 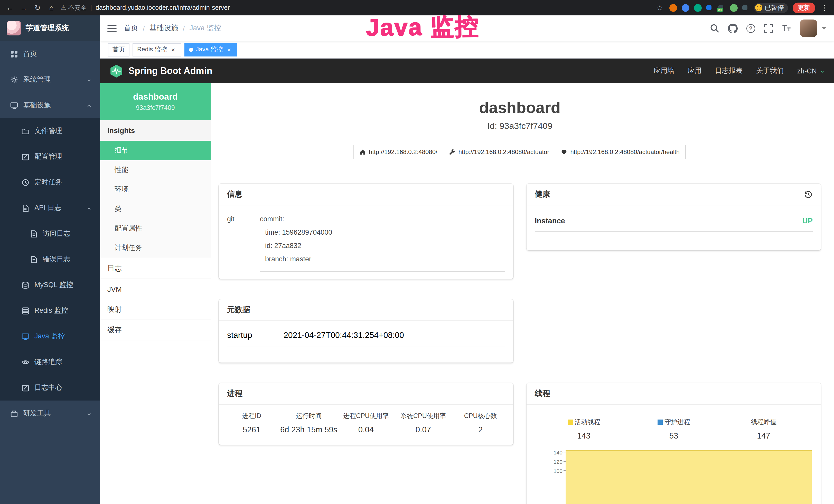 I want to click on sba-item-jvm: JVM, so click(x=155, y=289).